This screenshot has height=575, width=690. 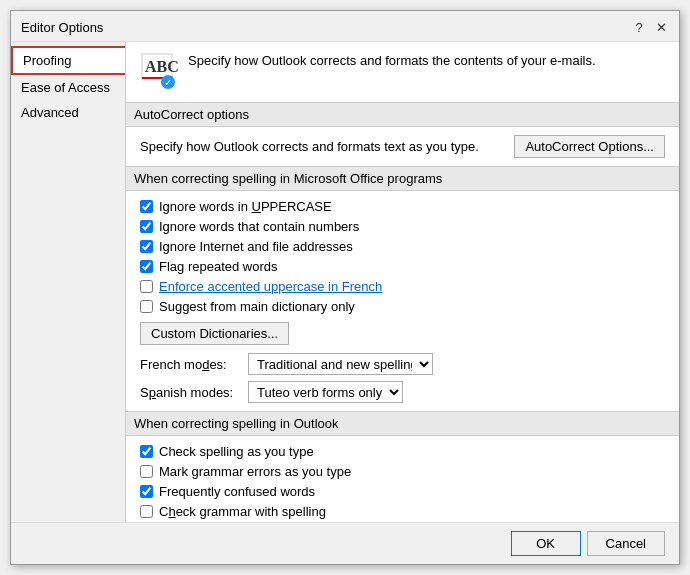 What do you see at coordinates (68, 60) in the screenshot?
I see `sidebar-item-proofing: Proofing` at bounding box center [68, 60].